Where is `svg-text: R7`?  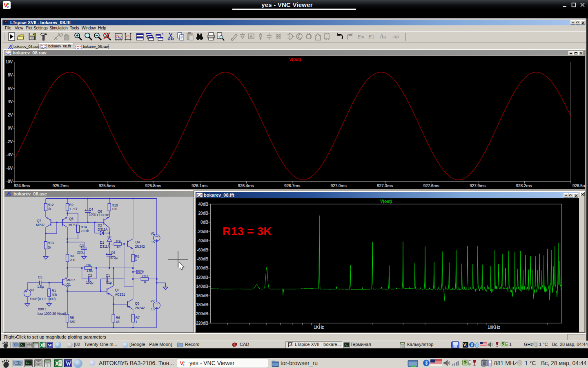
svg-text: R7 is located at coordinates (138, 318).